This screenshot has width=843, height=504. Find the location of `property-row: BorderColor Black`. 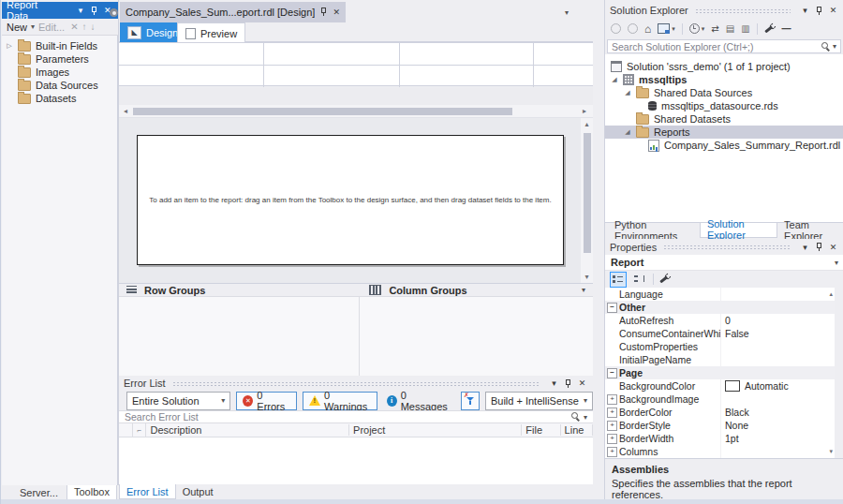

property-row: BorderColor Black is located at coordinates (719, 412).